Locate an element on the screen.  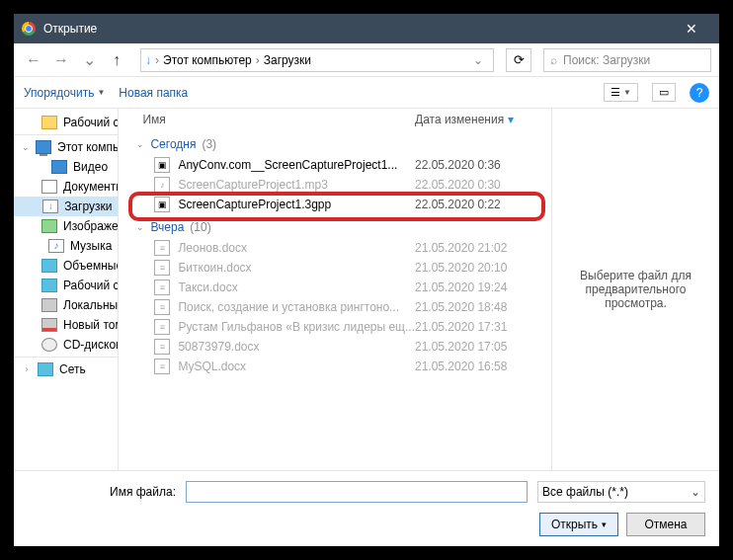
file-name: ScreenCaptureProject1.3gpp is located at coordinates (296, 204).